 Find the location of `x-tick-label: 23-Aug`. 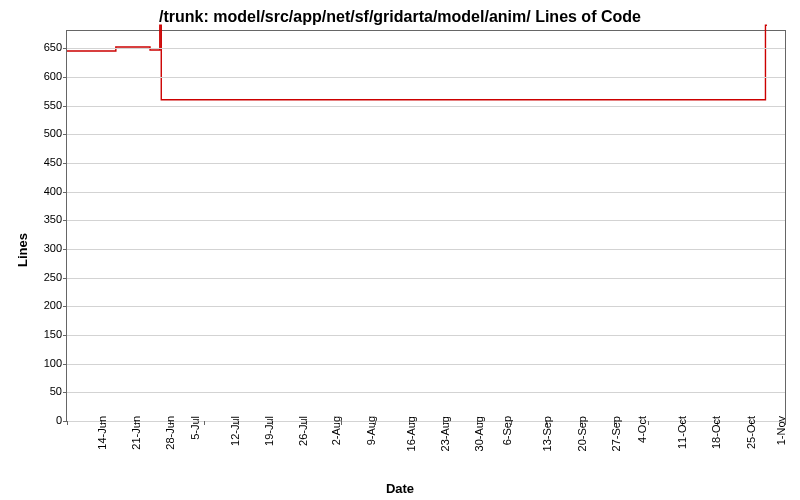

x-tick-label: 23-Aug is located at coordinates (445, 434).